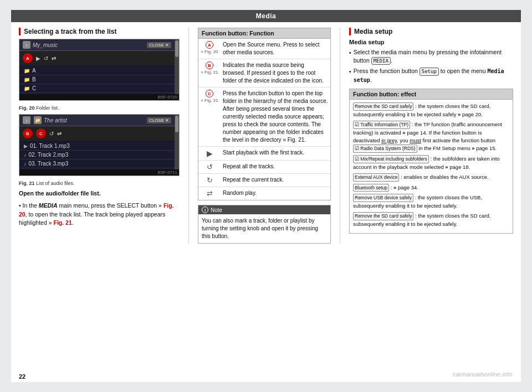 This screenshot has width=532, height=392. What do you see at coordinates (209, 48) in the screenshot?
I see `func-icon-a: A » Fig. 20` at bounding box center [209, 48].